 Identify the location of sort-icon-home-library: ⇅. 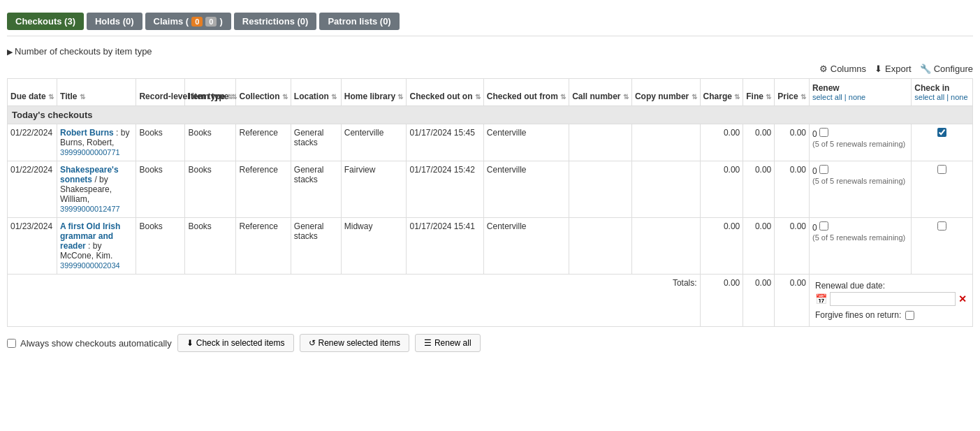
(400, 96).